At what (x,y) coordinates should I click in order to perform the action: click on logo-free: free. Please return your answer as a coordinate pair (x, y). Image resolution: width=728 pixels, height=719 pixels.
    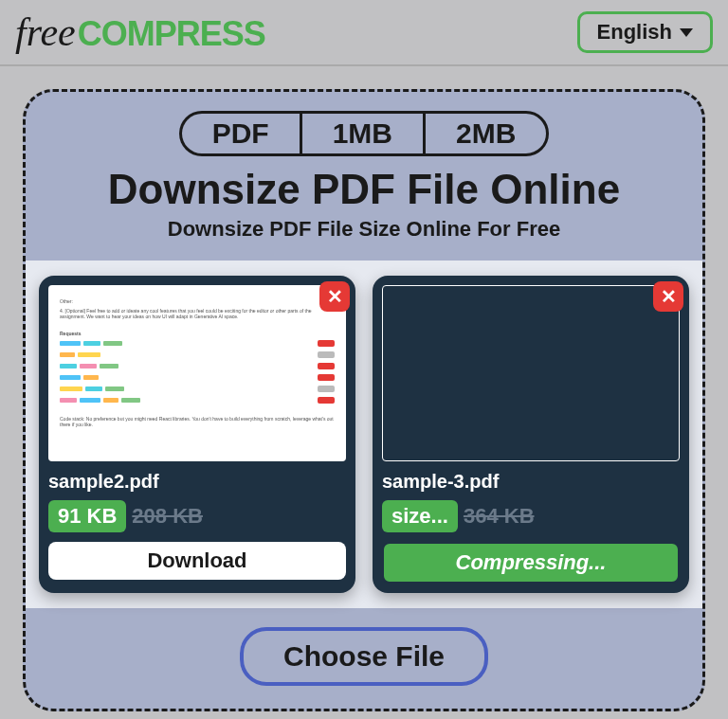
    Looking at the image, I should click on (46, 32).